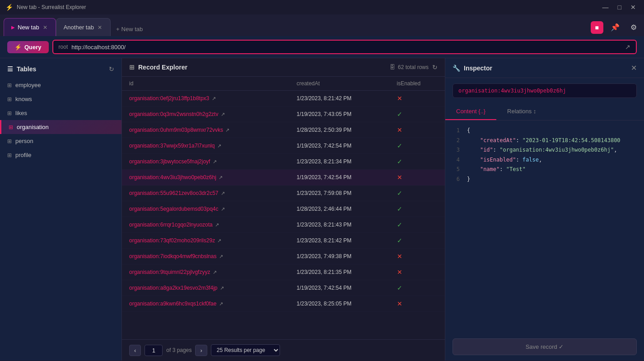 The image size is (644, 361). What do you see at coordinates (284, 241) in the screenshot?
I see `table-row: organisation:73qf02moho209rils29z ↗1/23/…` at bounding box center [284, 241].